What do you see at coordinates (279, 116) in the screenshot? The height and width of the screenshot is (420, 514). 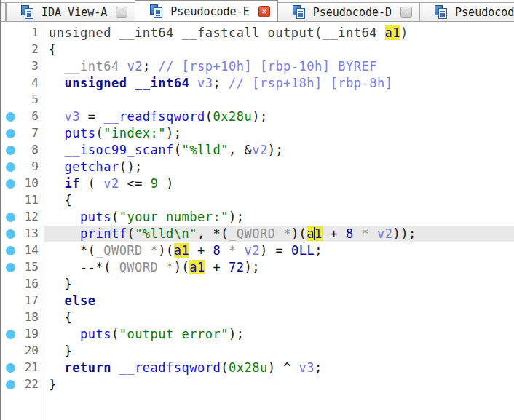 I see `code-text: v3 = __readfsqword(0x28u);` at bounding box center [279, 116].